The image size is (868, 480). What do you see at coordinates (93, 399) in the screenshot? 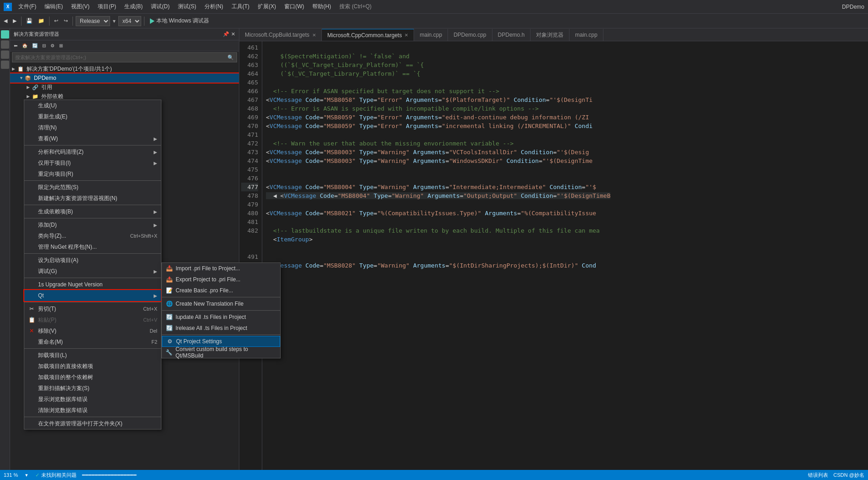
I see `cm-show-db-errors: 显示浏览数据库错误` at bounding box center [93, 399].